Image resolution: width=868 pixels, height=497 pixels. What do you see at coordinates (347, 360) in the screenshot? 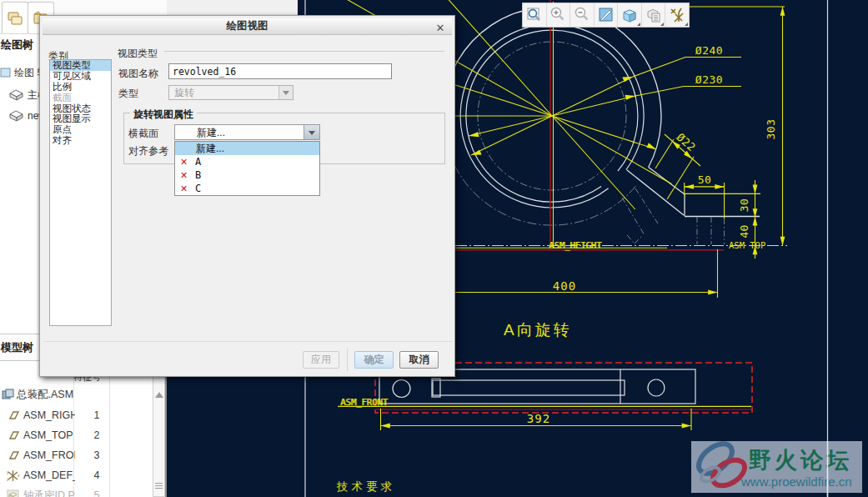
I see `button-divider` at bounding box center [347, 360].